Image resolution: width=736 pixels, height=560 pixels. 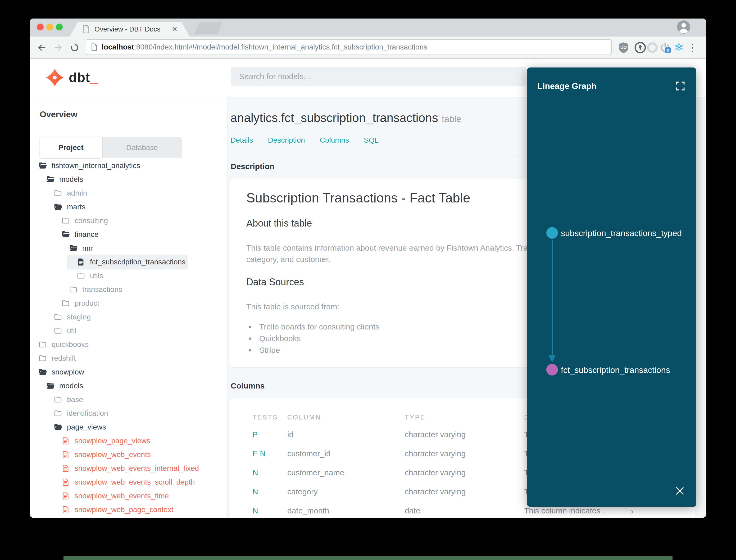 What do you see at coordinates (129, 469) in the screenshot?
I see `tree-item-snowplow_web_events_internal_fixed: snowplow_web_events_internal_fixed` at bounding box center [129, 469].